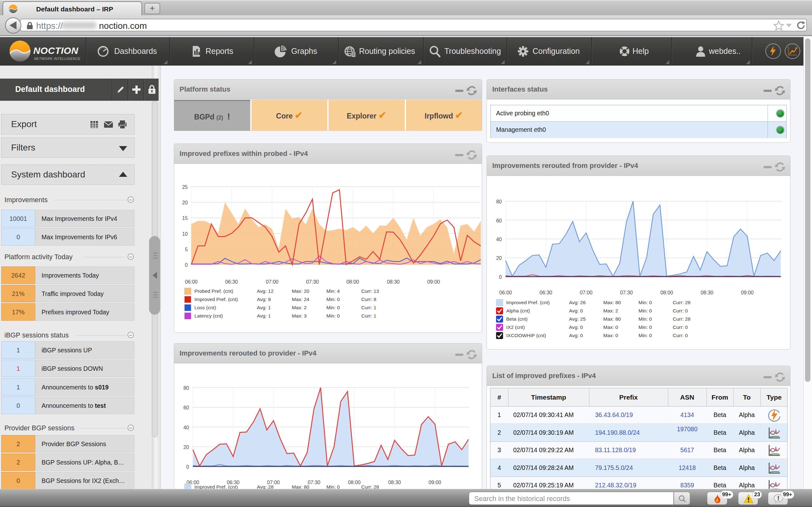 The image size is (812, 507). What do you see at coordinates (499, 239) in the screenshot?
I see `svg-text: 40` at bounding box center [499, 239].